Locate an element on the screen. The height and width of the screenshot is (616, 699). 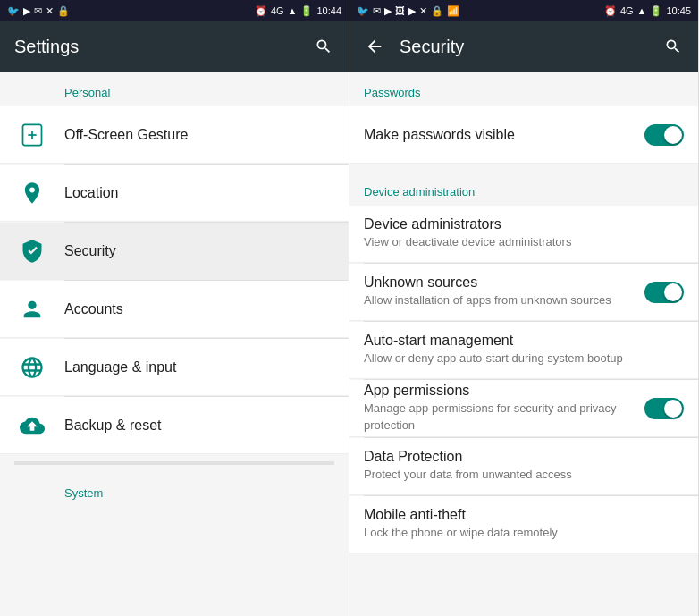
passwords-visible-title: Make passwords visible is located at coordinates (504, 135).